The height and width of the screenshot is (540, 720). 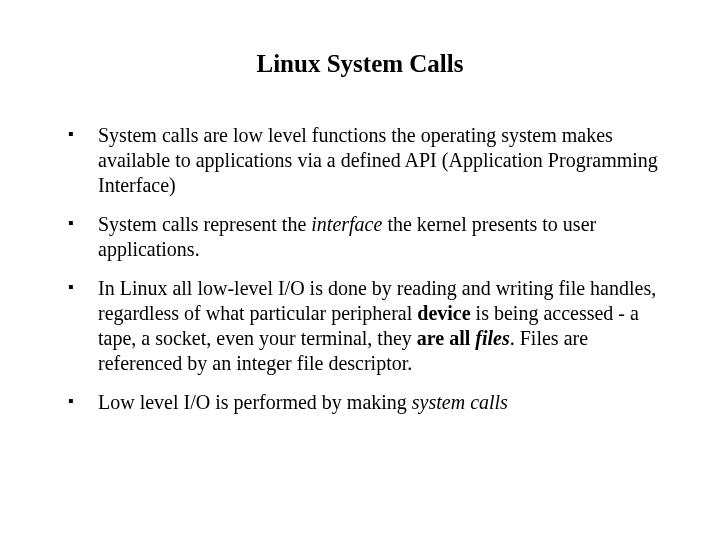 What do you see at coordinates (460, 402) in the screenshot?
I see `bullet-text-em: system calls` at bounding box center [460, 402].